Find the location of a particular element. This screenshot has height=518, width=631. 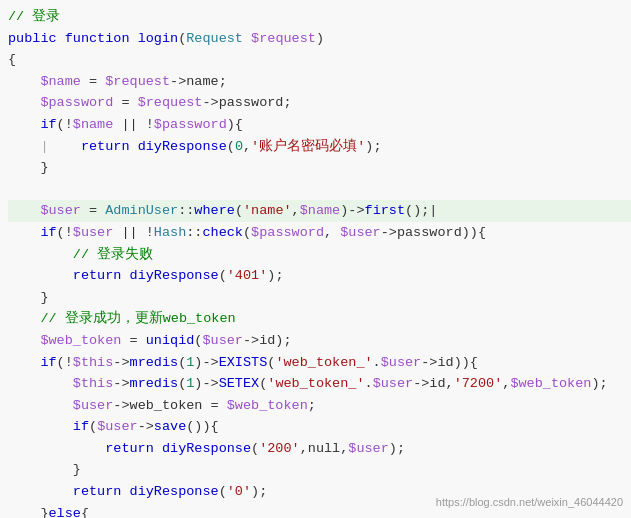

code-line-21: return diyResponse('200',null,$user); is located at coordinates (320, 449).